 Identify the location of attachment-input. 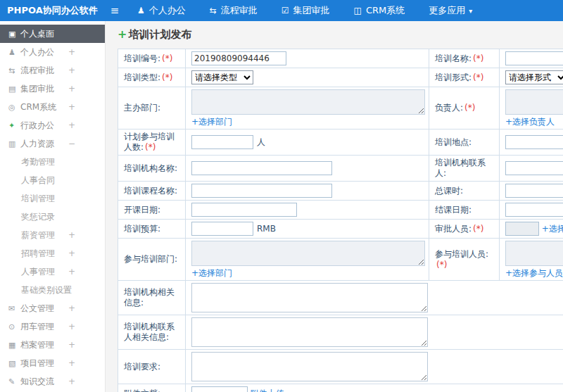
(220, 389).